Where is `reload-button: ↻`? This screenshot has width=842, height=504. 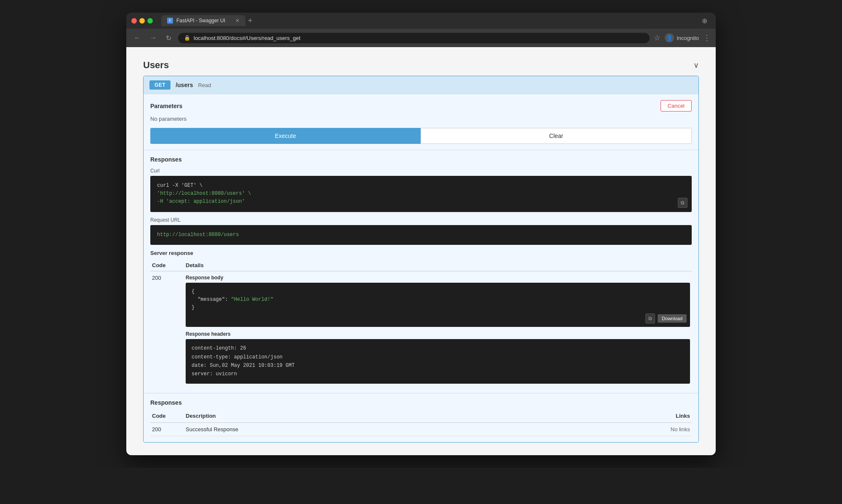
reload-button: ↻ is located at coordinates (168, 38).